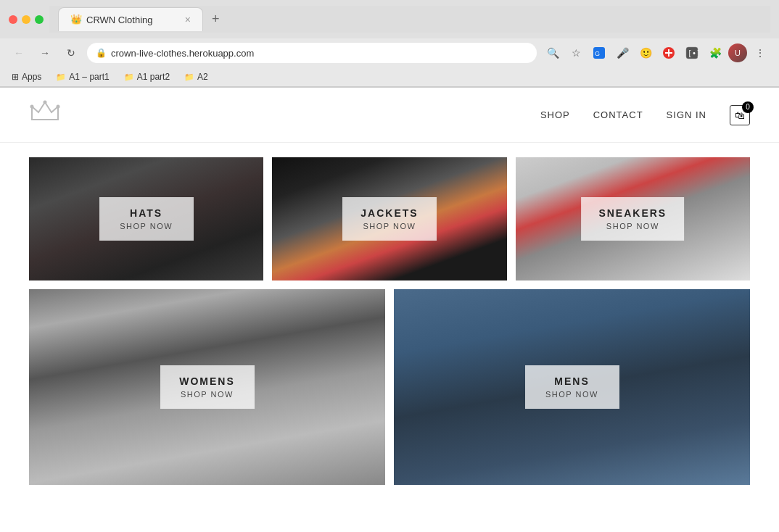 This screenshot has height=532, width=779. I want to click on womens-name: WOMENS, so click(207, 381).